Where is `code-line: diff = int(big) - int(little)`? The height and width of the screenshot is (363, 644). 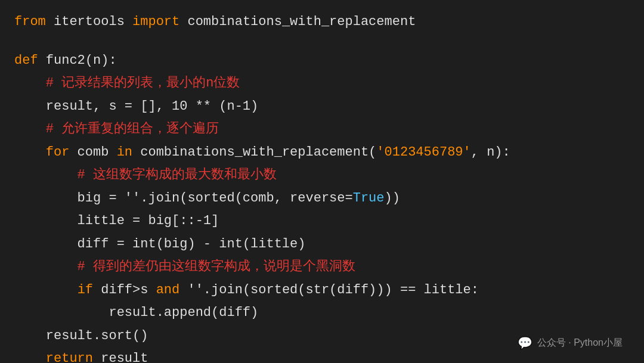 code-line: diff = int(big) - int(little) is located at coordinates (322, 244).